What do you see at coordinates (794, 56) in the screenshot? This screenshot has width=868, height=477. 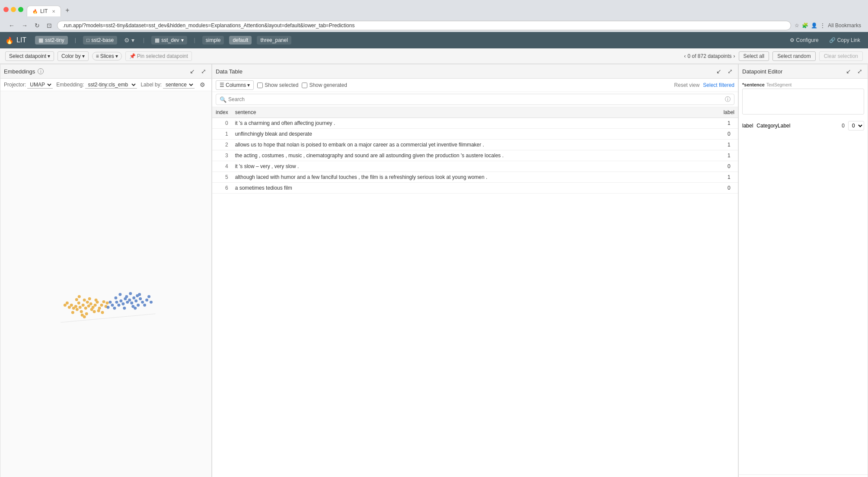 I see `select-random-button: Select random` at bounding box center [794, 56].